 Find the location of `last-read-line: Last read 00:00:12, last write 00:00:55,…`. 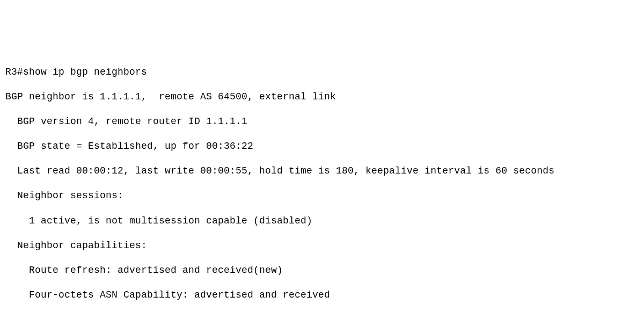

last-read-line: Last read 00:00:12, last write 00:00:55,… is located at coordinates (322, 171).